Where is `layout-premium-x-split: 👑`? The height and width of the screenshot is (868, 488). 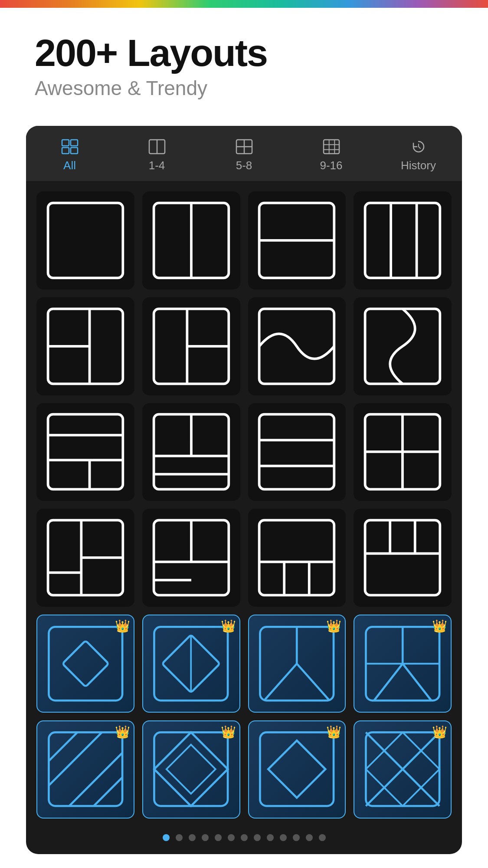
layout-premium-x-split: 👑 is located at coordinates (403, 769).